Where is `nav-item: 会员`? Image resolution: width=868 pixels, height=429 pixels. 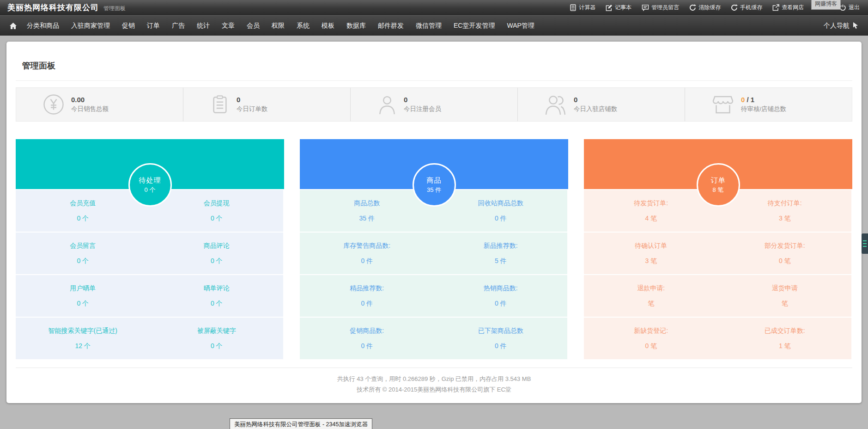 nav-item: 会员 is located at coordinates (253, 26).